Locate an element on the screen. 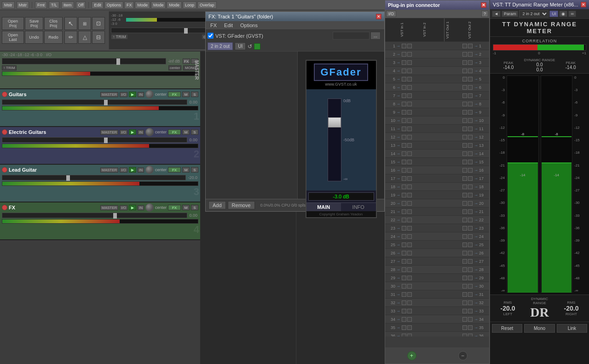 The image size is (589, 364). fx-menu-btn: FX is located at coordinates (129, 5).